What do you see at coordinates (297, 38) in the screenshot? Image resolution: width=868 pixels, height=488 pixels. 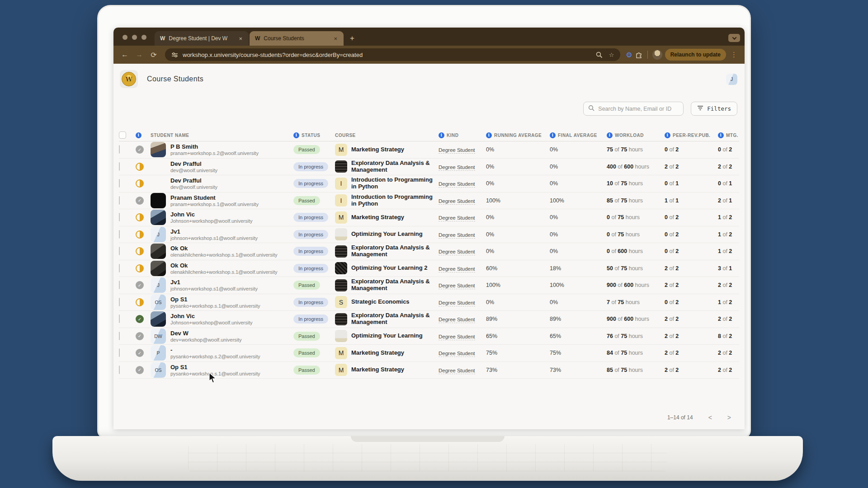 I see `tab-course-students: W Course Students ×` at bounding box center [297, 38].